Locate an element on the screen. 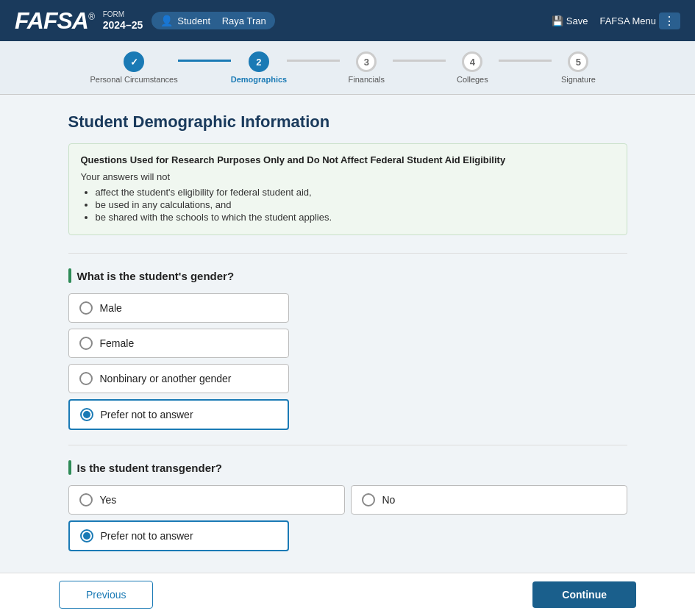 The width and height of the screenshot is (695, 616). step-circle-4: 4 is located at coordinates (472, 62).